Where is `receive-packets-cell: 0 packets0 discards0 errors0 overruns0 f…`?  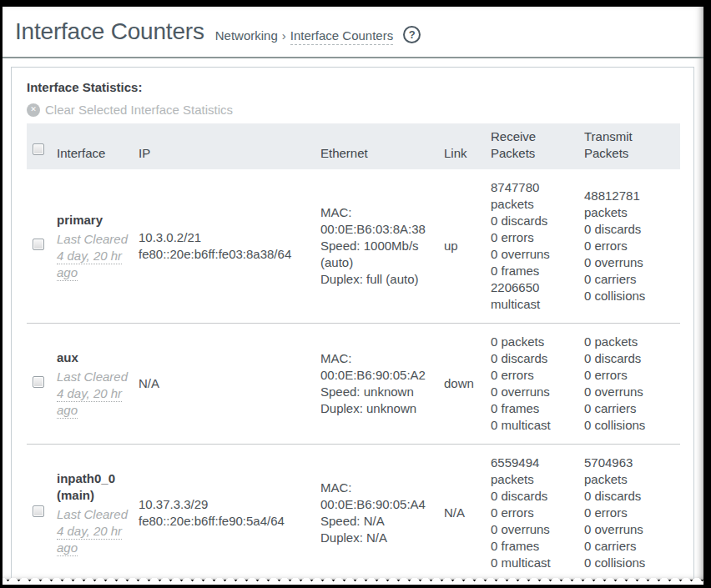 receive-packets-cell: 0 packets0 discards0 errors0 overruns0 f… is located at coordinates (537, 384).